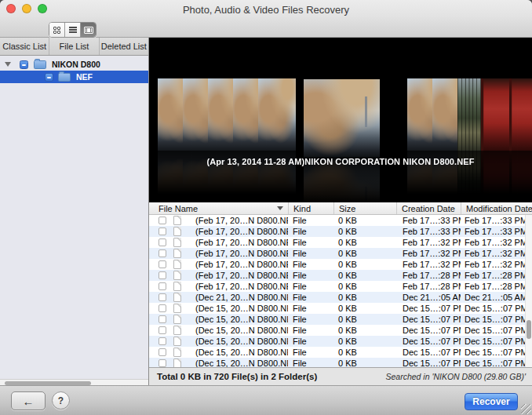  Describe the element at coordinates (242, 297) in the screenshot. I see `file-name-text: (Dec 21, 20…N D800.NEF` at that location.